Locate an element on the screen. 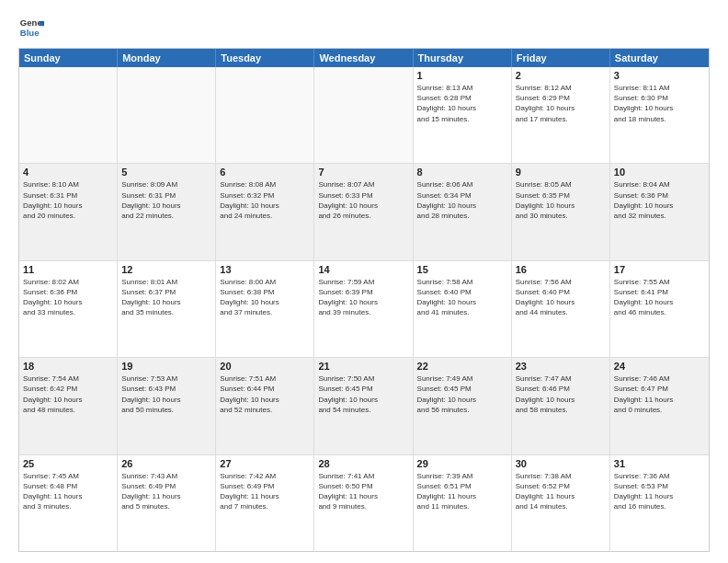 The height and width of the screenshot is (563, 728). day-cell-21: 21Sunrise: 7:50 AMSunset: 6:45 PMDayligh… is located at coordinates (364, 406).